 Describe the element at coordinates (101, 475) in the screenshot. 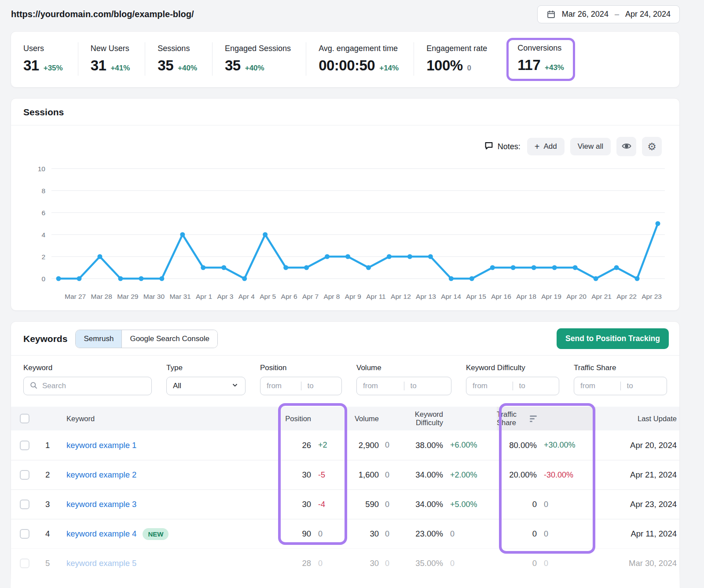

I see `keyword-link: keyword example 2` at that location.